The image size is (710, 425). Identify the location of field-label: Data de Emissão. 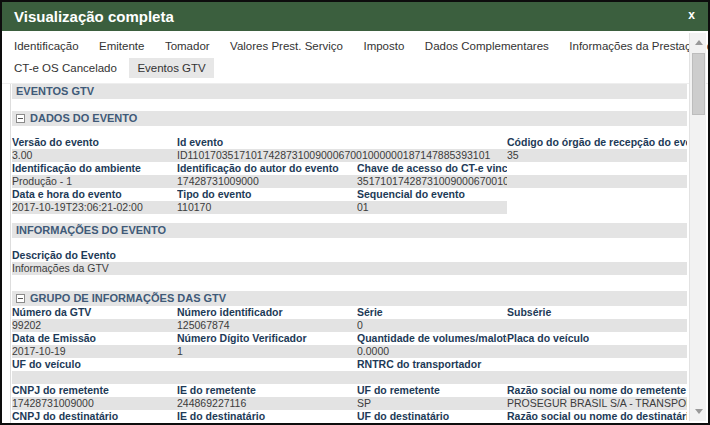
(94, 338).